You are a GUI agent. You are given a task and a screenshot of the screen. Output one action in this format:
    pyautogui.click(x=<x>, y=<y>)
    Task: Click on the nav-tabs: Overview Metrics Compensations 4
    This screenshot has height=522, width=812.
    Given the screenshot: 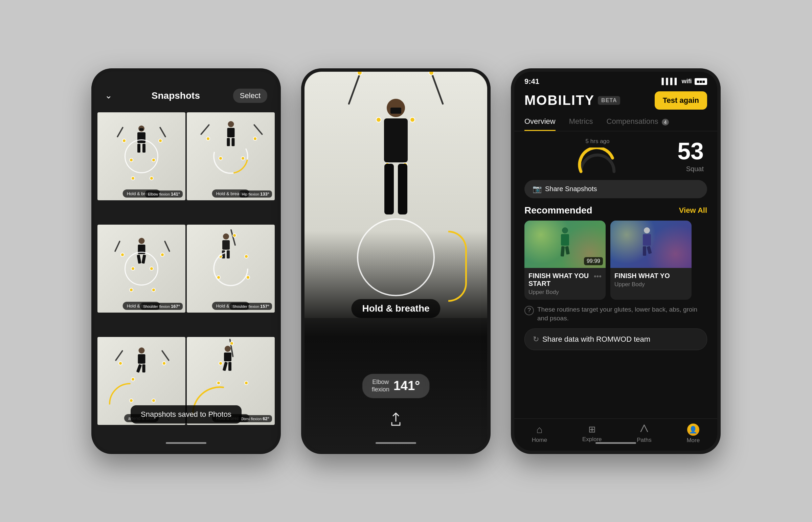 What is the action you would take?
    pyautogui.click(x=615, y=122)
    